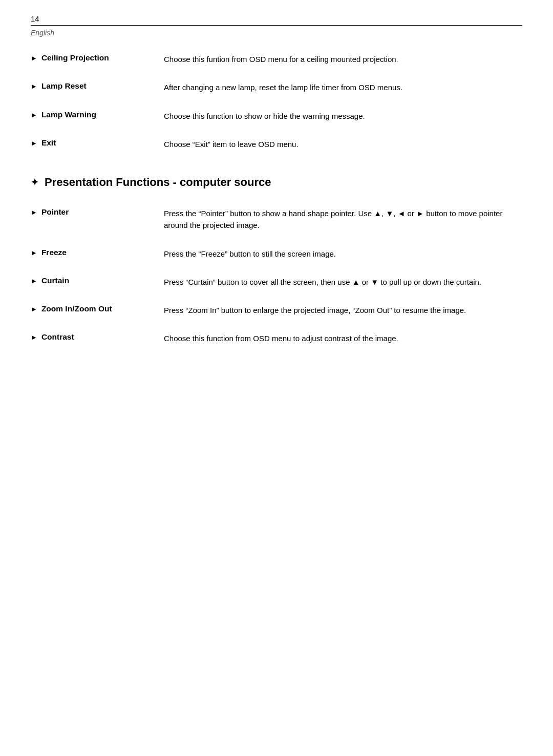  What do you see at coordinates (34, 58) in the screenshot?
I see `arrow-icon-ceiling-projection: ►` at bounding box center [34, 58].